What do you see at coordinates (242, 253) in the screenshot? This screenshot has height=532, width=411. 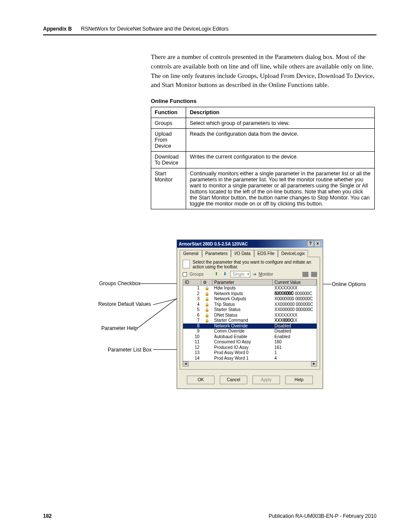 I see `tab-io-data: I/O Data` at bounding box center [242, 253].